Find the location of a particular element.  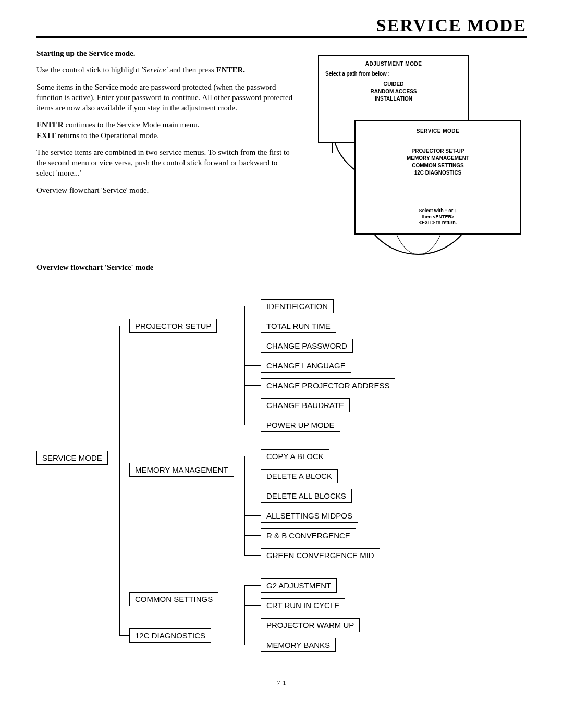

service-mode-hint: Select with ↑ or ↓ then <ENTER> <EXIT> t… is located at coordinates (438, 217).